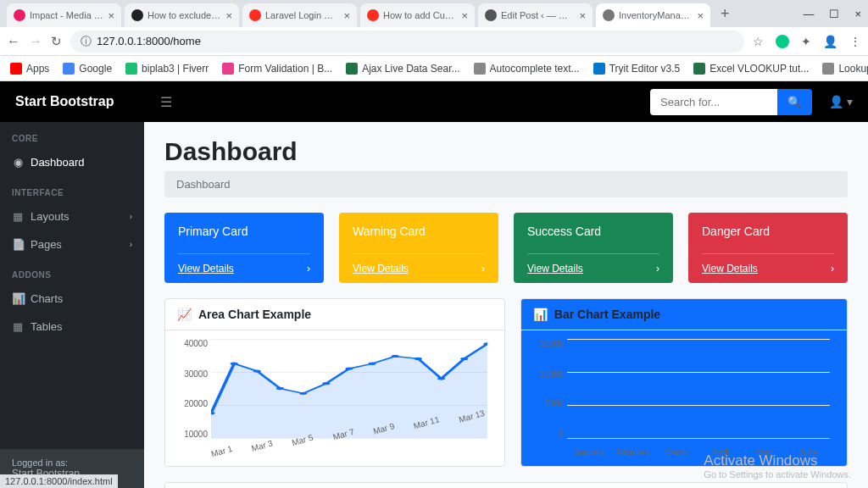 The width and height of the screenshot is (868, 488). Describe the element at coordinates (831, 42) in the screenshot. I see `profile-icon: 👤` at that location.